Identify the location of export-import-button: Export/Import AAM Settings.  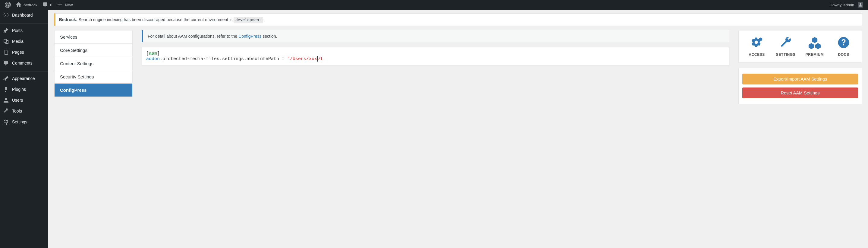
(800, 79).